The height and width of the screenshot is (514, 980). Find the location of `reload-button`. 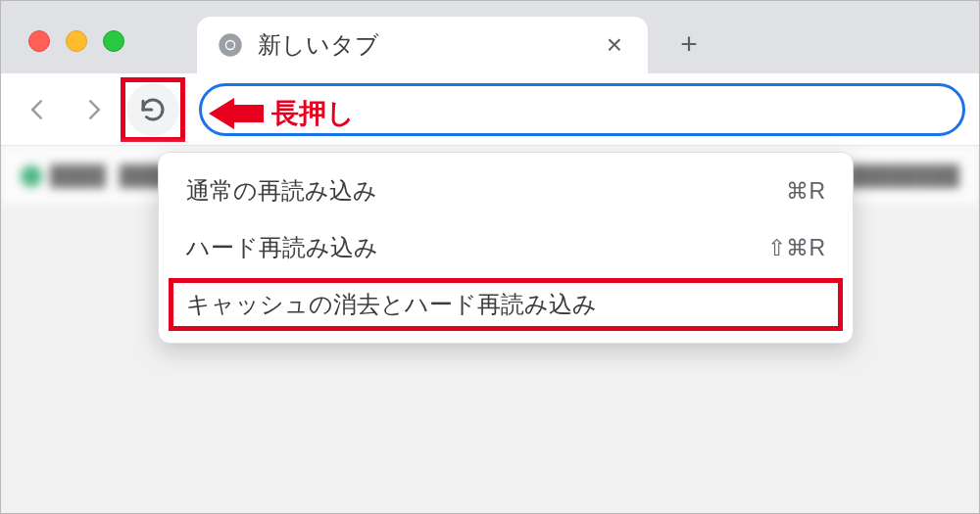

reload-button is located at coordinates (153, 110).